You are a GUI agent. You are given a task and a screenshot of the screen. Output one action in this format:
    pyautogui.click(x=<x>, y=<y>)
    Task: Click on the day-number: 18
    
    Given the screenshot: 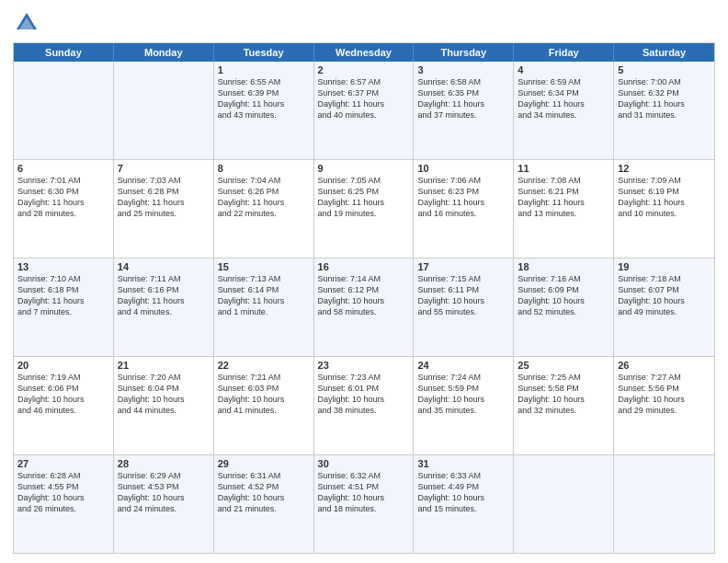 What is the action you would take?
    pyautogui.click(x=563, y=267)
    